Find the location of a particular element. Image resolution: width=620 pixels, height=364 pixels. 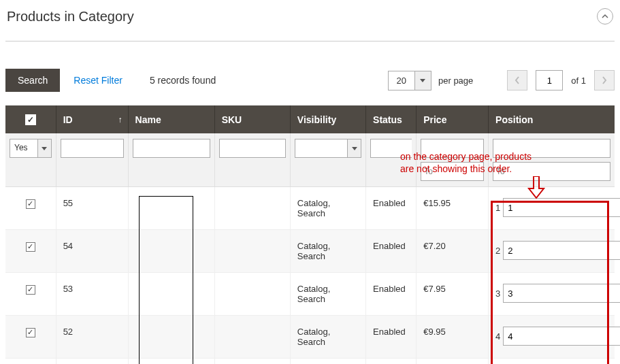

cell-price: €79.95 is located at coordinates (453, 362).